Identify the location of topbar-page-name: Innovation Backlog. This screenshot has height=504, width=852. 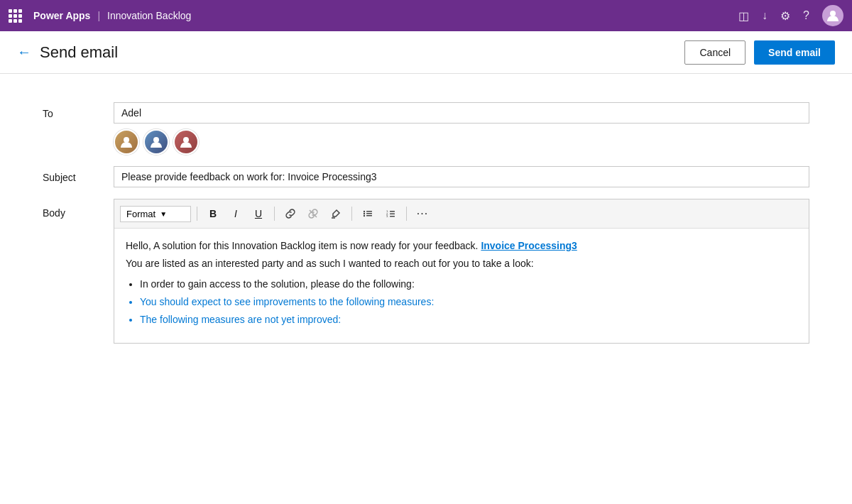
(149, 16).